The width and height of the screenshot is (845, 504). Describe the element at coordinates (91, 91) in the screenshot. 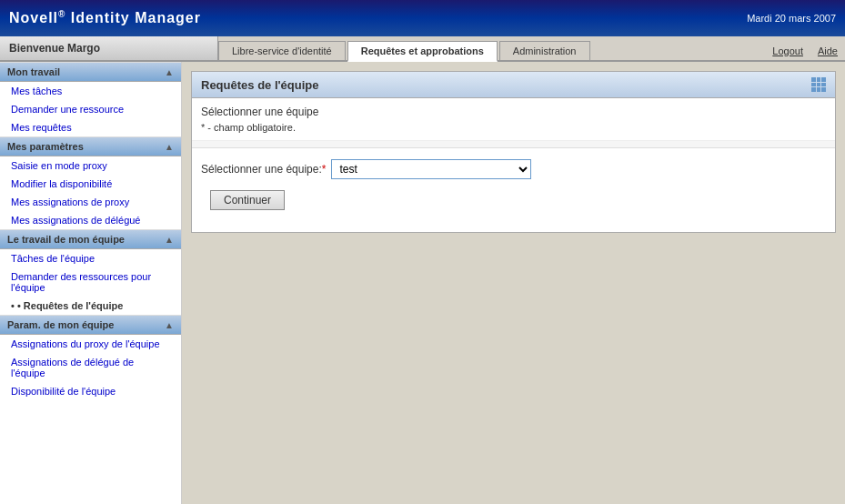

I see `sidebar-item-mes-taches: Mes tâches` at that location.